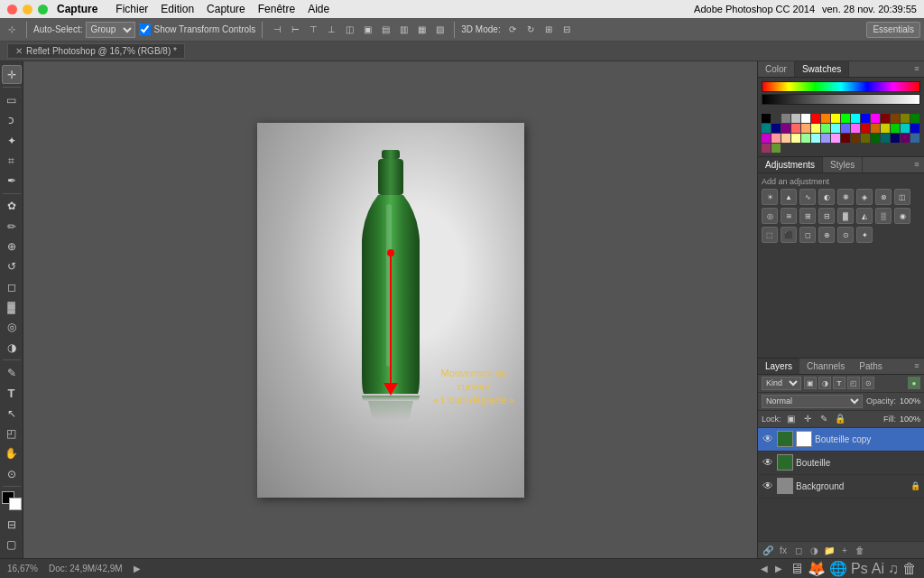 The width and height of the screenshot is (924, 578). Describe the element at coordinates (12, 372) in the screenshot. I see `pen-tool: ✎` at that location.